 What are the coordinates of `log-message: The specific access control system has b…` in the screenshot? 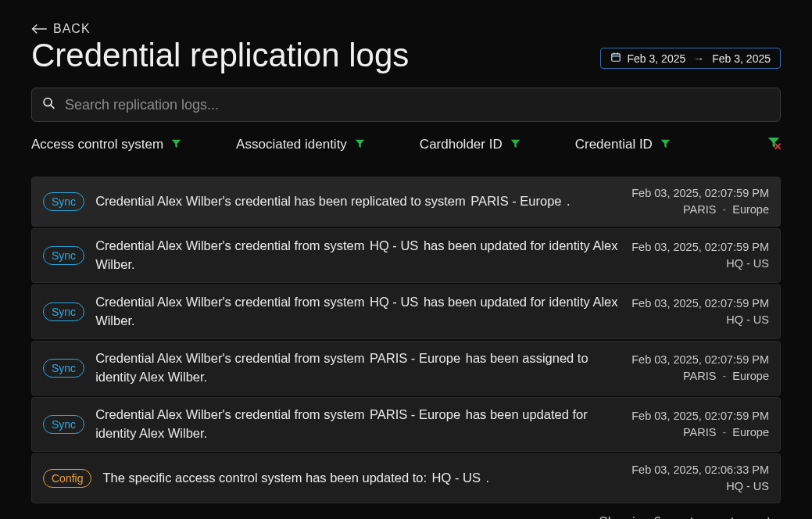 It's located at (361, 478).